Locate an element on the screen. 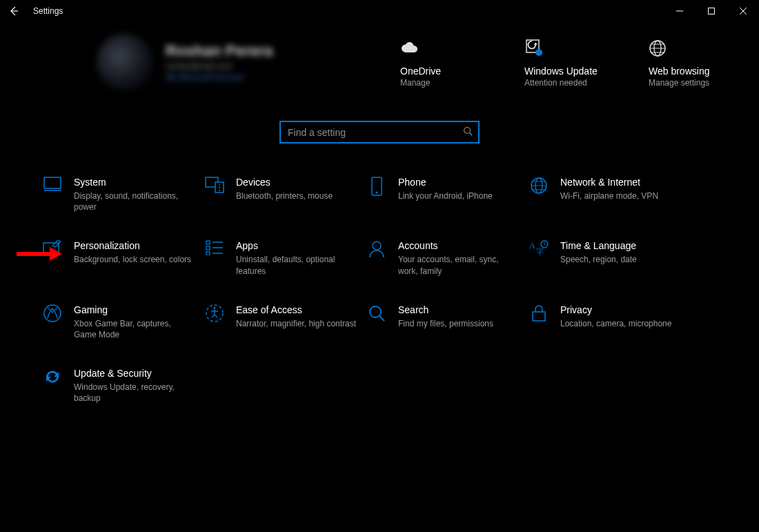  category-sub: Narrator, magnifier, high contrast is located at coordinates (296, 324).